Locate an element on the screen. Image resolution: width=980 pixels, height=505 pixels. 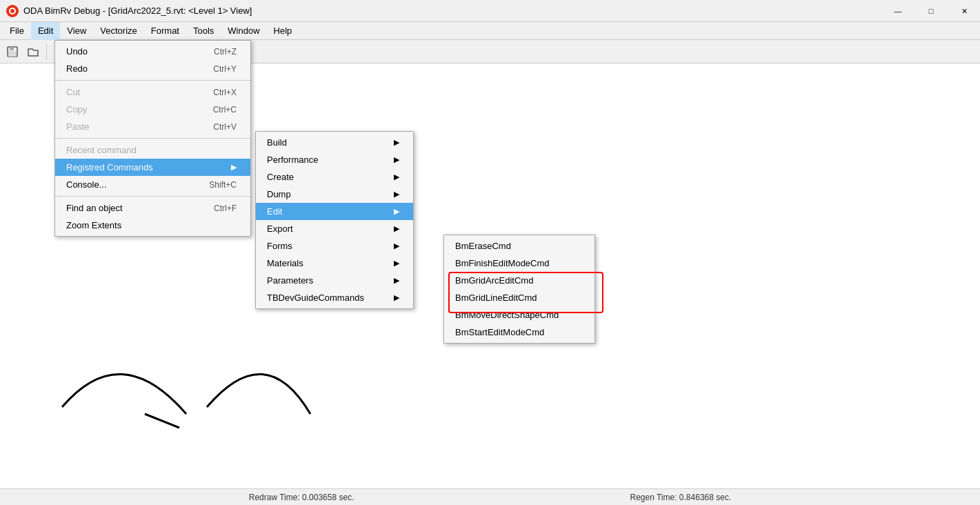
copy-shortcut: Ctrl+C is located at coordinates (225, 110).